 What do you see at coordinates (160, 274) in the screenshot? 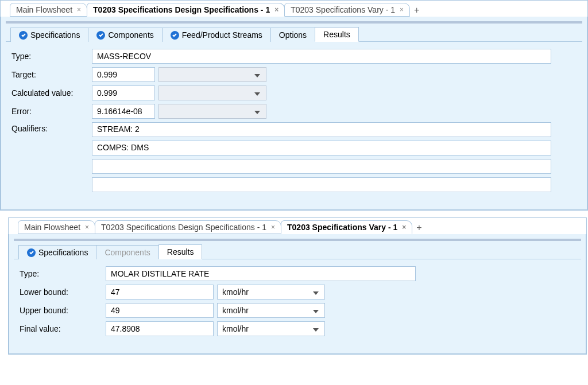
I see `type-value: MOLAR DISTILLATE RATE` at bounding box center [160, 274].